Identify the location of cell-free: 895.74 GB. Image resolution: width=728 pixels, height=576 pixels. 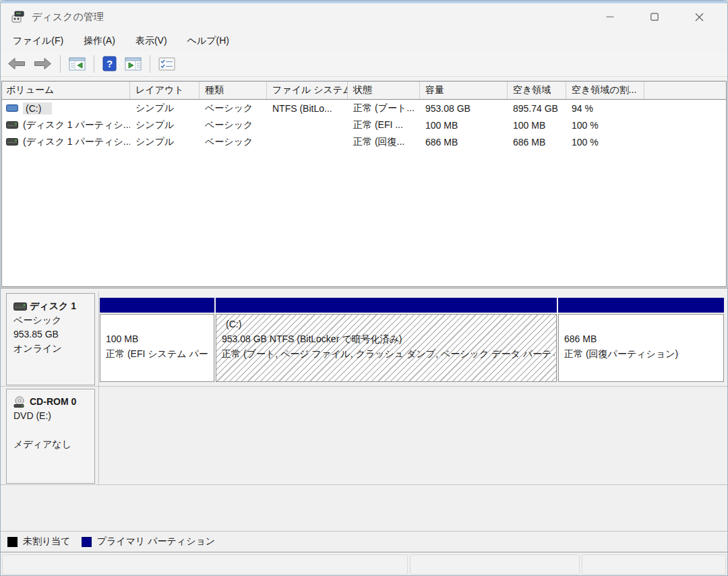
(537, 108).